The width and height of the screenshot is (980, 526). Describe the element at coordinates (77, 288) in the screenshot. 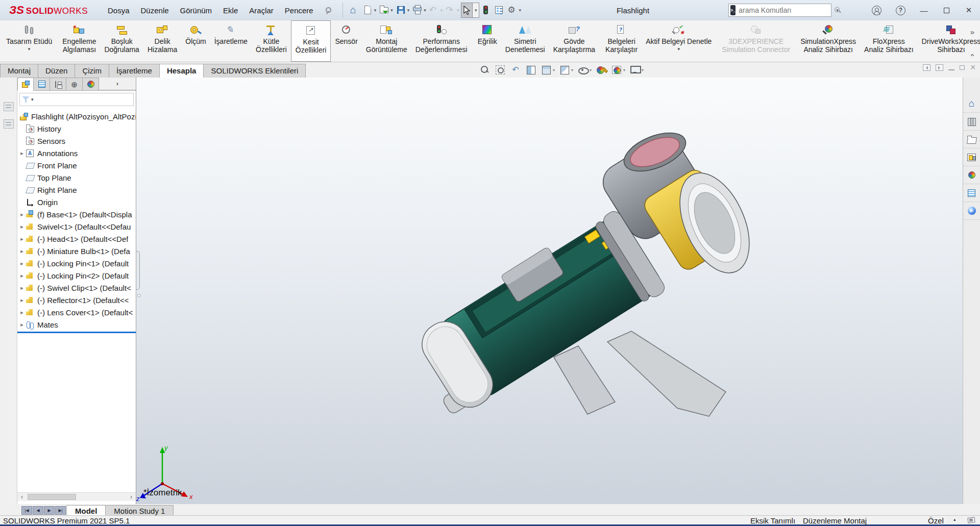

I see `tree-item-swivel-clip: ▸(-) Swivel Clip<1> (Default<` at that location.